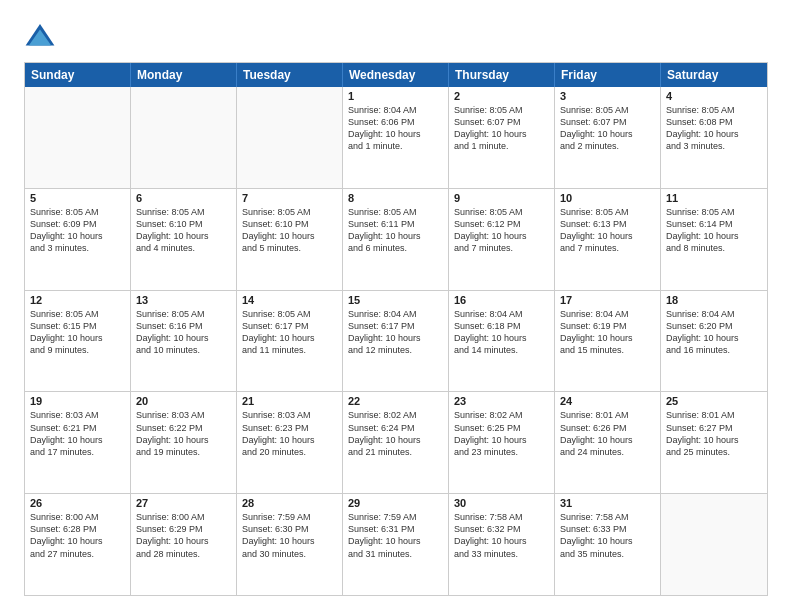 The image size is (792, 612). What do you see at coordinates (502, 240) in the screenshot?
I see `day-cell: 9Sunrise: 8:05 AM Sunset: 6:12 PM Daylig…` at bounding box center [502, 240].